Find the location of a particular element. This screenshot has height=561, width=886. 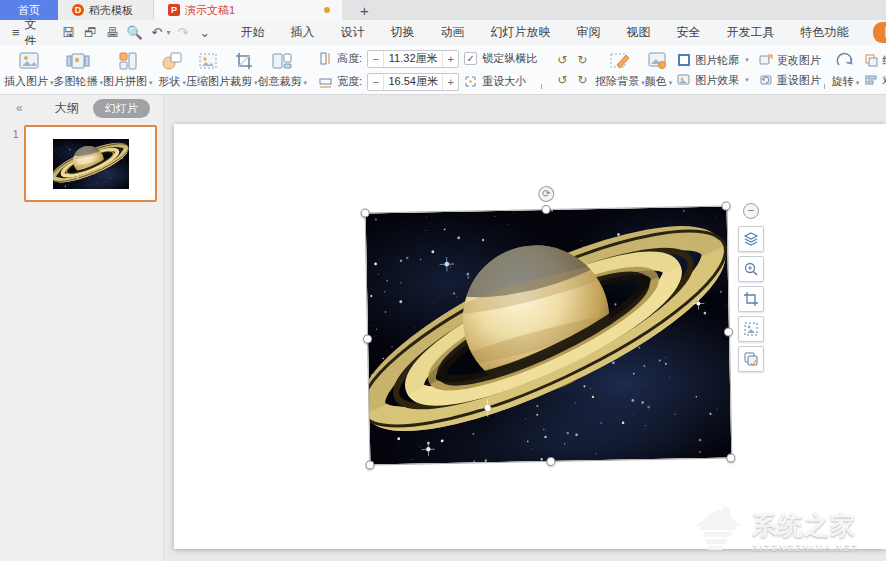

tab-picture-tools: 图片工具 is located at coordinates (880, 32).